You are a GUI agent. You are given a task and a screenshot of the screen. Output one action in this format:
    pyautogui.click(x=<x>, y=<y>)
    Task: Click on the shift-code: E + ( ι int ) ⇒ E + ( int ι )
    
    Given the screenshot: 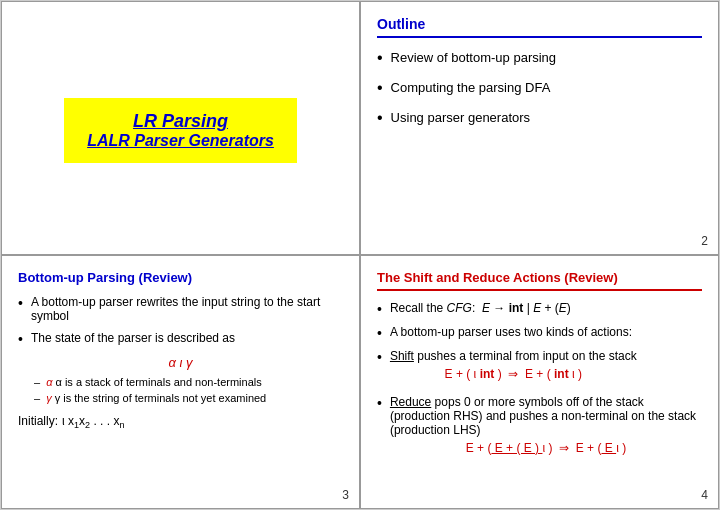 What is the action you would take?
    pyautogui.click(x=514, y=374)
    